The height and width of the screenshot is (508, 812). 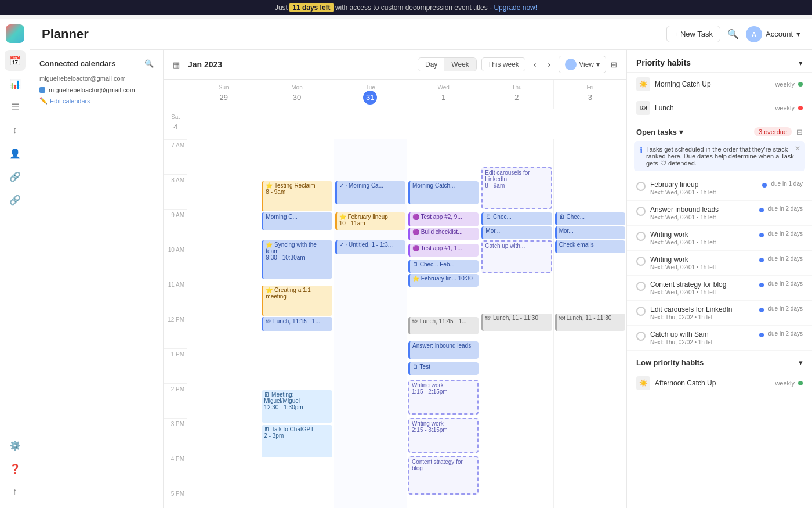 What do you see at coordinates (694, 34) in the screenshot?
I see `new-task-button: + New Task` at bounding box center [694, 34].